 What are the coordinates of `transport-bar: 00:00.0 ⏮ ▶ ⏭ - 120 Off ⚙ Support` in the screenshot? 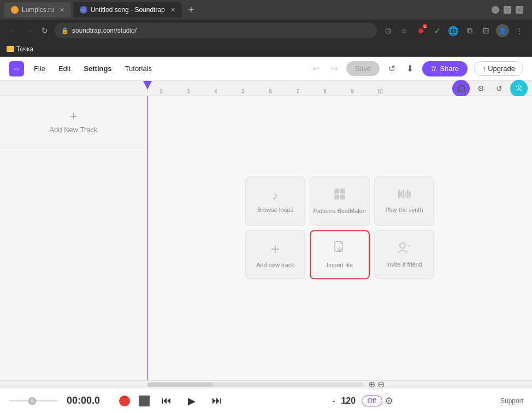 It's located at (266, 400).